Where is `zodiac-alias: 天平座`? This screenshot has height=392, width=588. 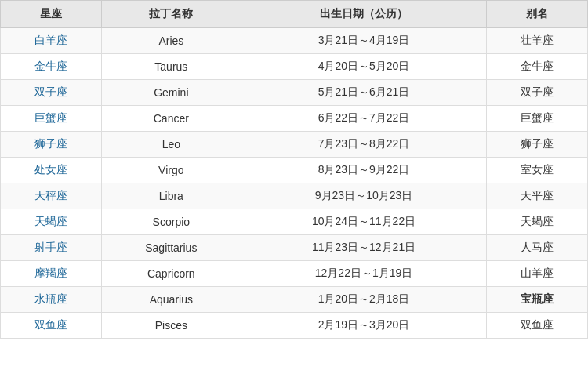 zodiac-alias: 天平座 is located at coordinates (538, 196).